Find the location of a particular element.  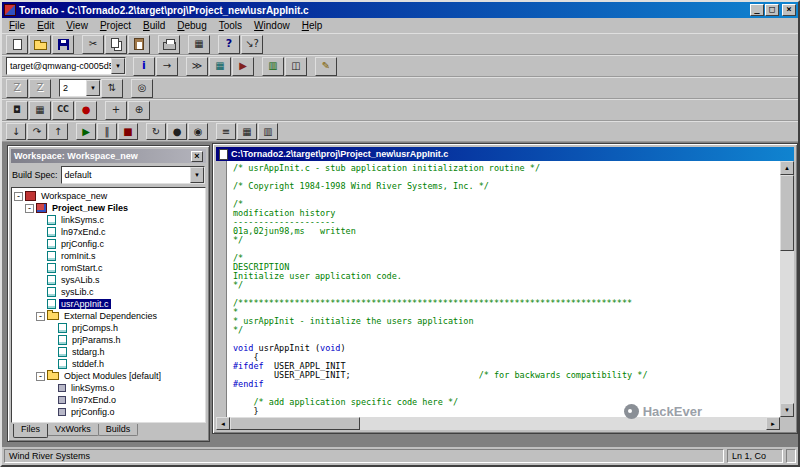

tree-item-romstart-c: romStart.c is located at coordinates (108, 268).